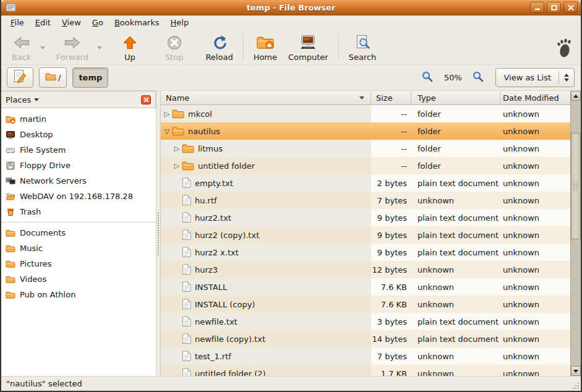 The image size is (582, 392). Describe the element at coordinates (146, 100) in the screenshot. I see `close-sidebar-button` at that location.